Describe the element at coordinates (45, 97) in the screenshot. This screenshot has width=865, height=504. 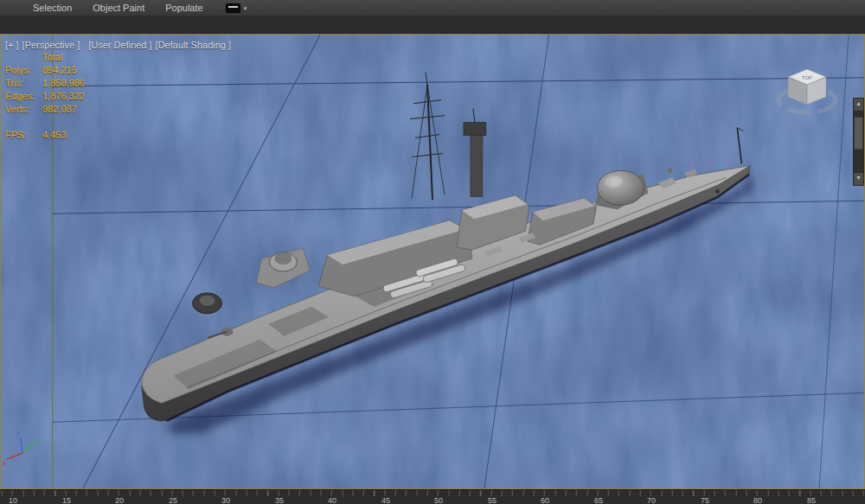
I see `viewport-statistics: Total Polys:894,215 Tris:1,858,986 Edges…` at that location.